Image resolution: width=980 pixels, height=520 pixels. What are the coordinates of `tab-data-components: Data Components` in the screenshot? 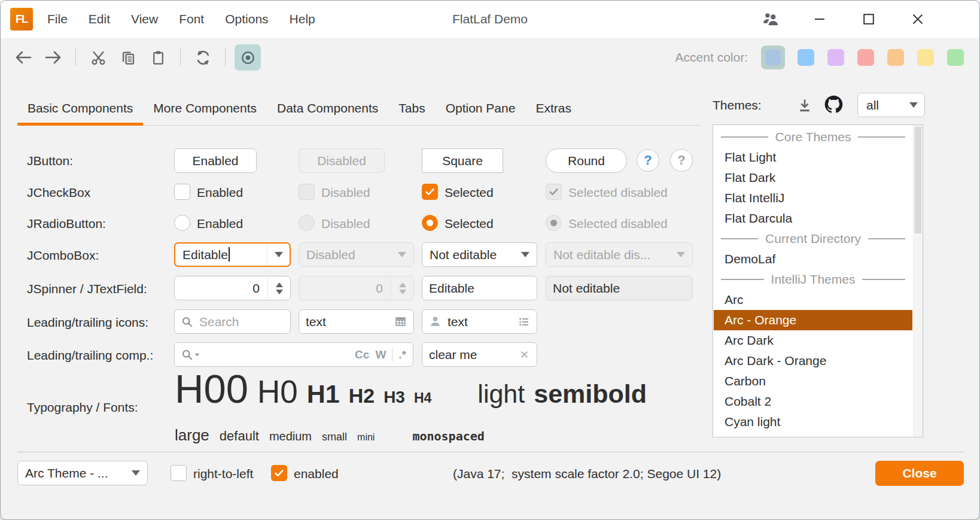 It's located at (328, 108).